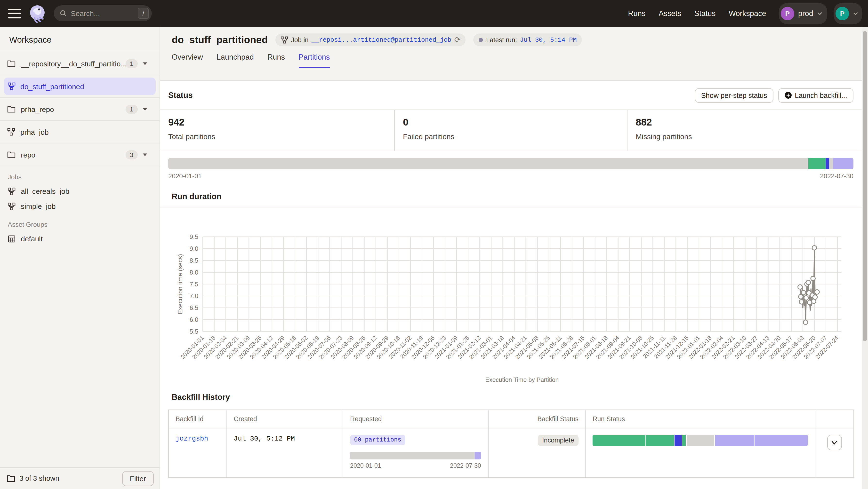  What do you see at coordinates (276, 61) in the screenshot?
I see `tab-runs: Runs` at bounding box center [276, 61].